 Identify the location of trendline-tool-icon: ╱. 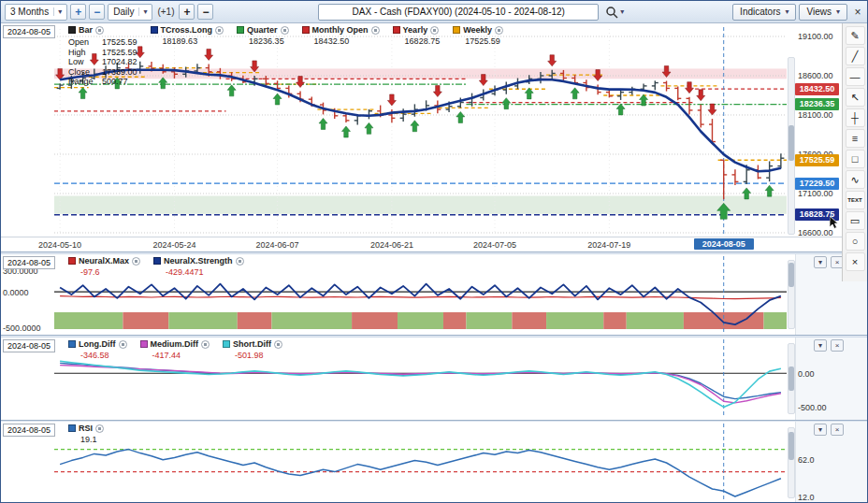
(855, 56).